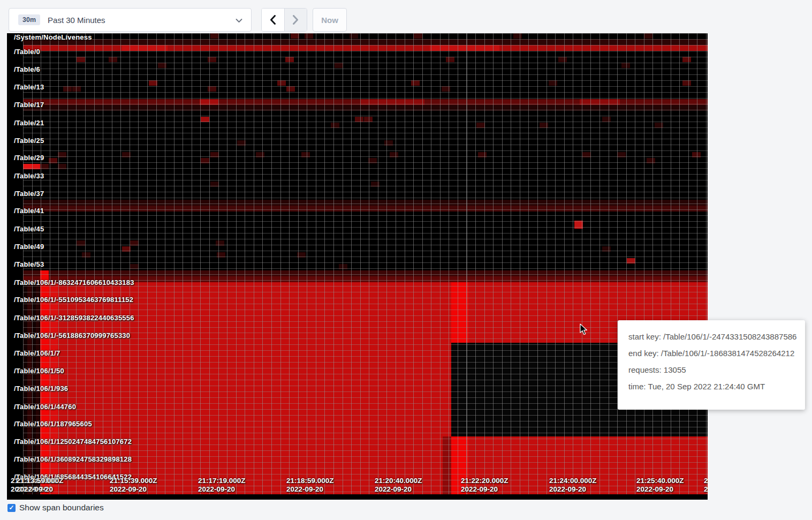 This screenshot has width=812, height=520. What do you see at coordinates (29, 157) in the screenshot?
I see `row-label: /Table/29` at bounding box center [29, 157].